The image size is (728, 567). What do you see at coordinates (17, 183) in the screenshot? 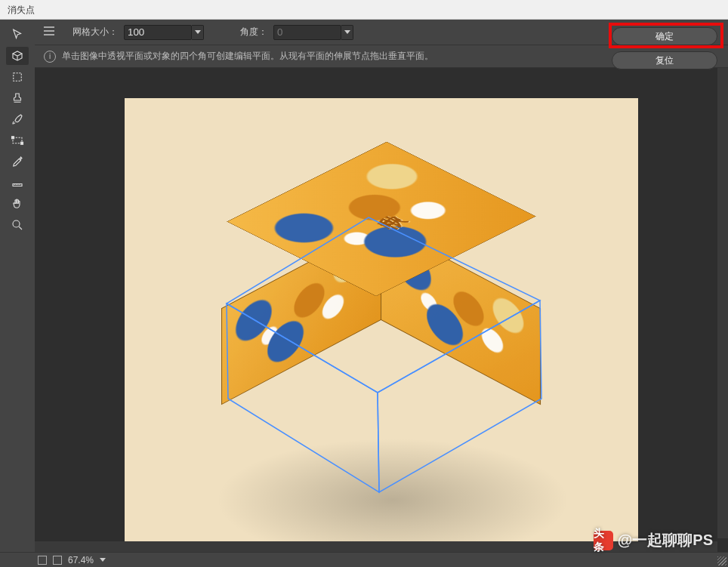
I see `measure-tool` at bounding box center [17, 183].